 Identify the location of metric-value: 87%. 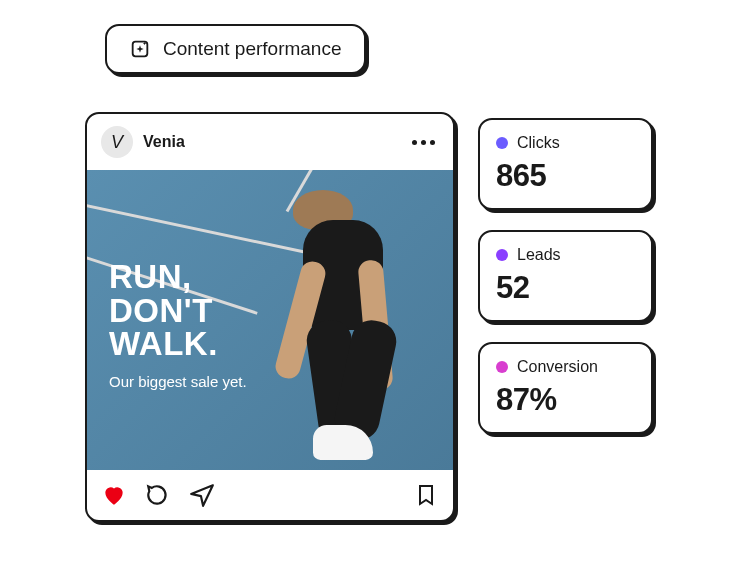
(566, 400).